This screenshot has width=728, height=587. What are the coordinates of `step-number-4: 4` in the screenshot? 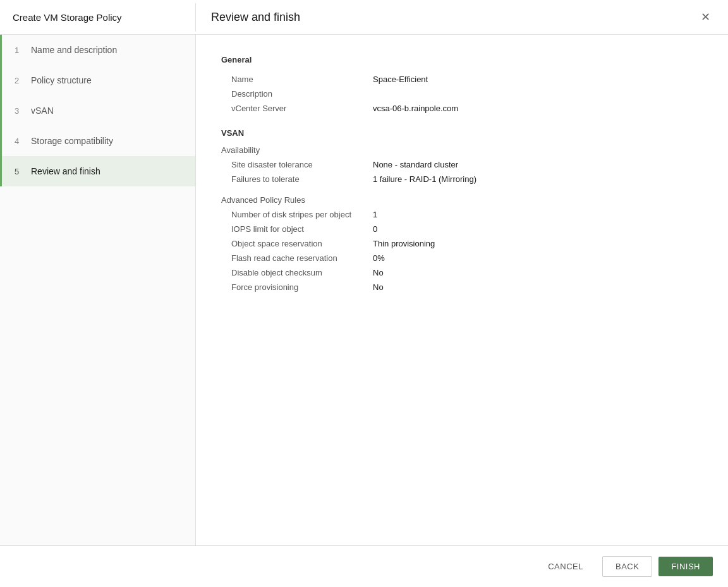 It's located at (20, 142).